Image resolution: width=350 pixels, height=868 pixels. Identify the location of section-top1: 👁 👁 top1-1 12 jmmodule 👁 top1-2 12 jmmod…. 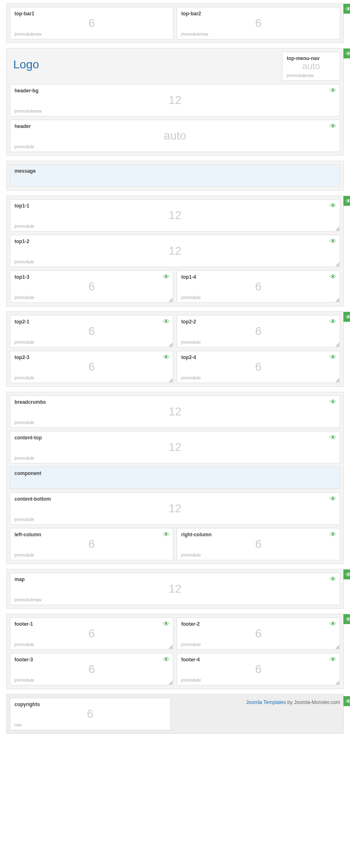
(175, 251).